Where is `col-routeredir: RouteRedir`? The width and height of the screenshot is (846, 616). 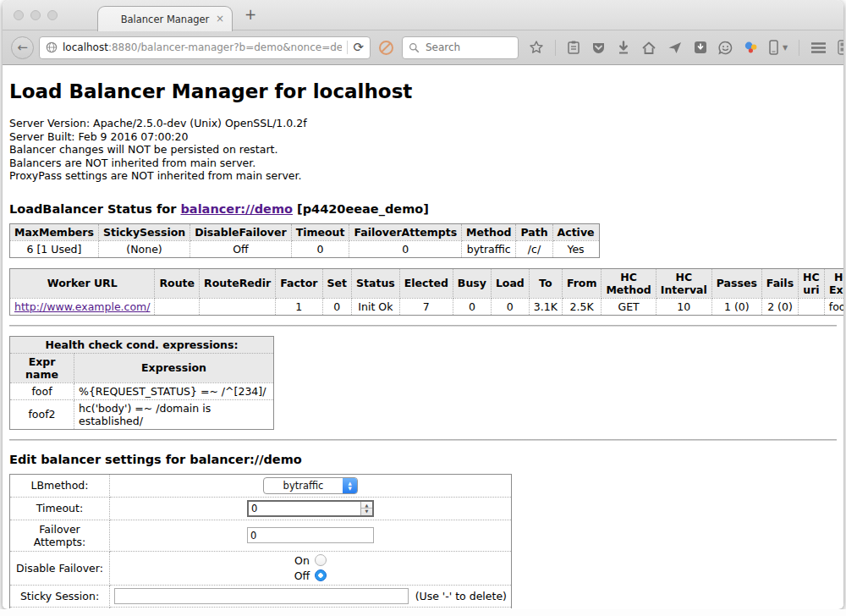
col-routeredir: RouteRedir is located at coordinates (238, 283).